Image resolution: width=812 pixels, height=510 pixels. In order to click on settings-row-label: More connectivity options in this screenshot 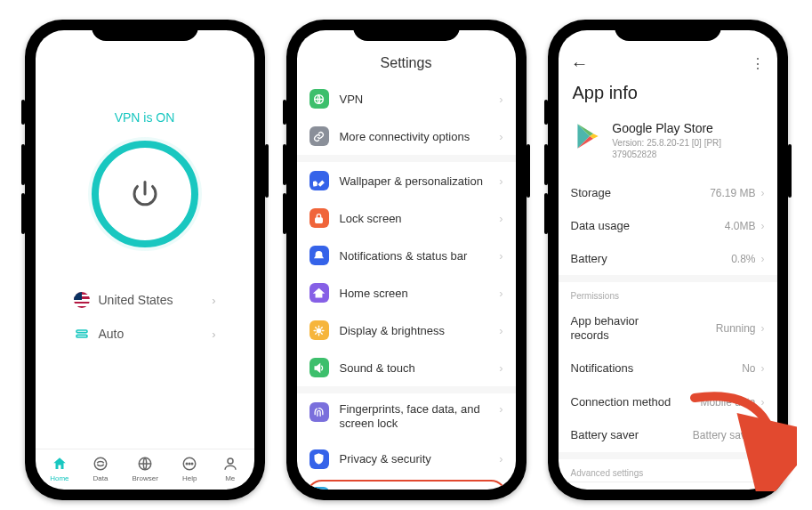, I will do `click(406, 137)`.